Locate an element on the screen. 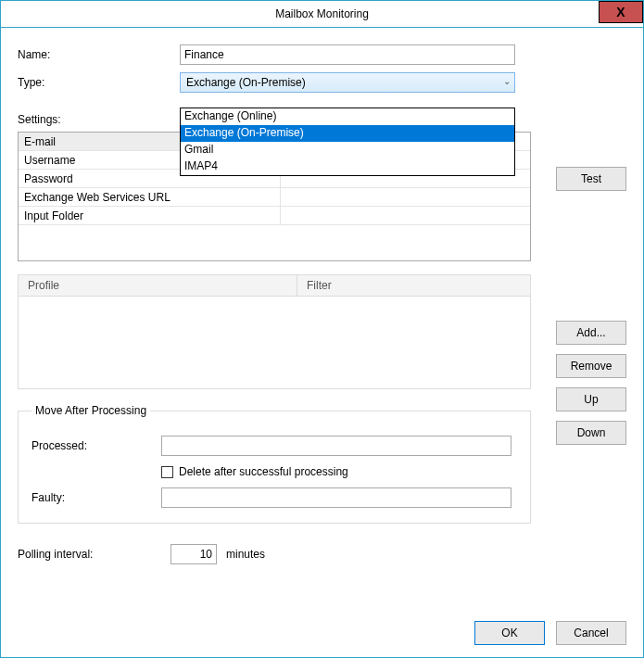 The width and height of the screenshot is (644, 658). type-select: Exchange (On-Premise) ⌄ is located at coordinates (347, 82).